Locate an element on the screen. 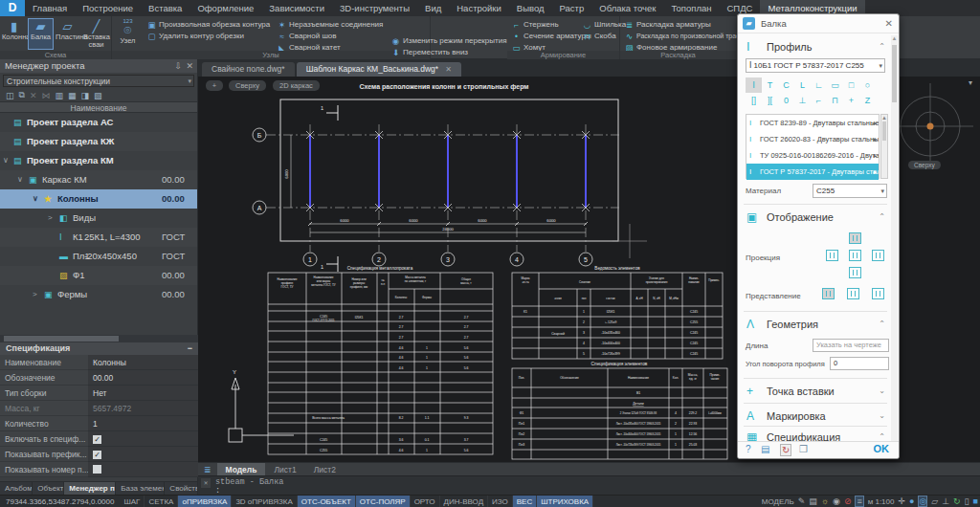  projection-top-icon is located at coordinates (856, 238).